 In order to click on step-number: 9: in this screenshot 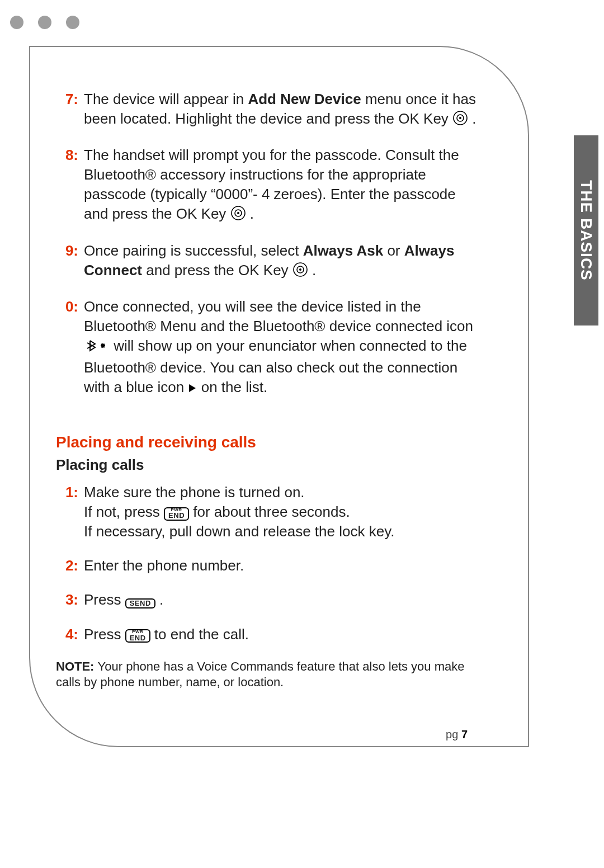, I will do `click(67, 262)`.